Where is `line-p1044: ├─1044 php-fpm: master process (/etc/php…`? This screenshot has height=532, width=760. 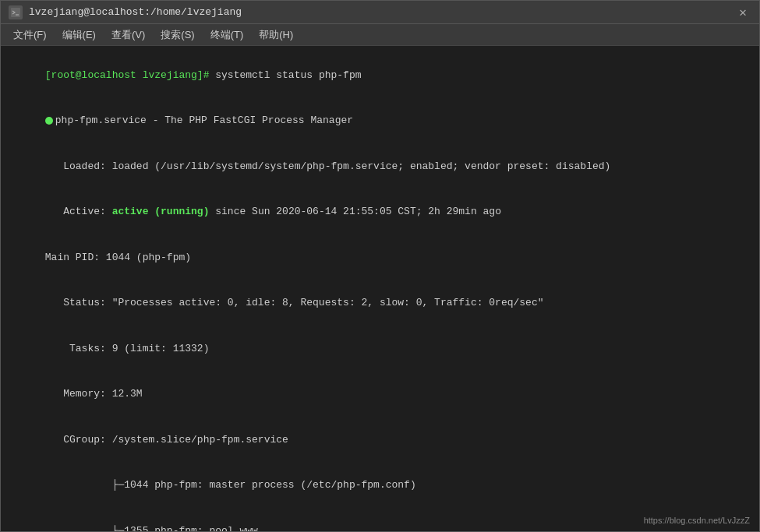 line-p1044: ├─1044 php-fpm: master process (/etc/php… is located at coordinates (380, 486).